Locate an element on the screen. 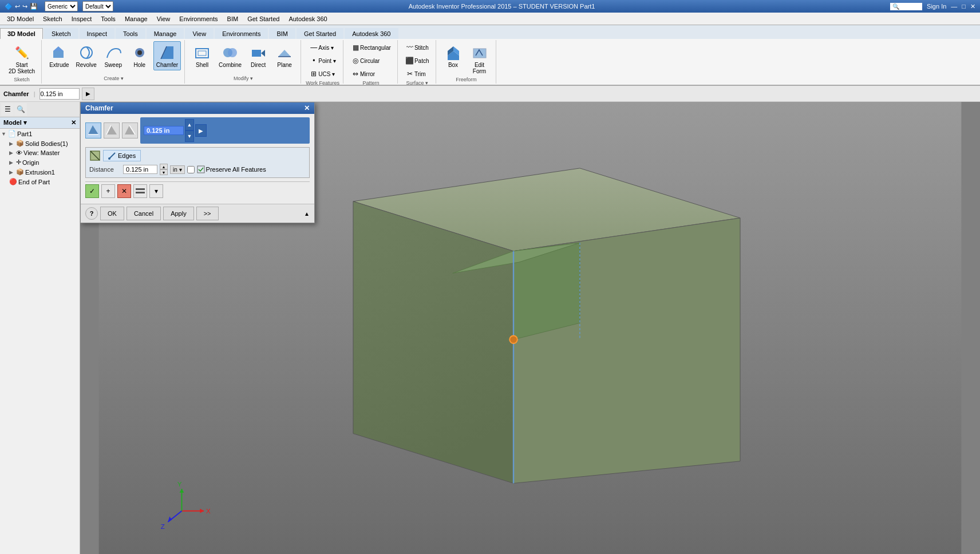 This screenshot has width=980, height=554. tab-bim: BIM is located at coordinates (282, 33).